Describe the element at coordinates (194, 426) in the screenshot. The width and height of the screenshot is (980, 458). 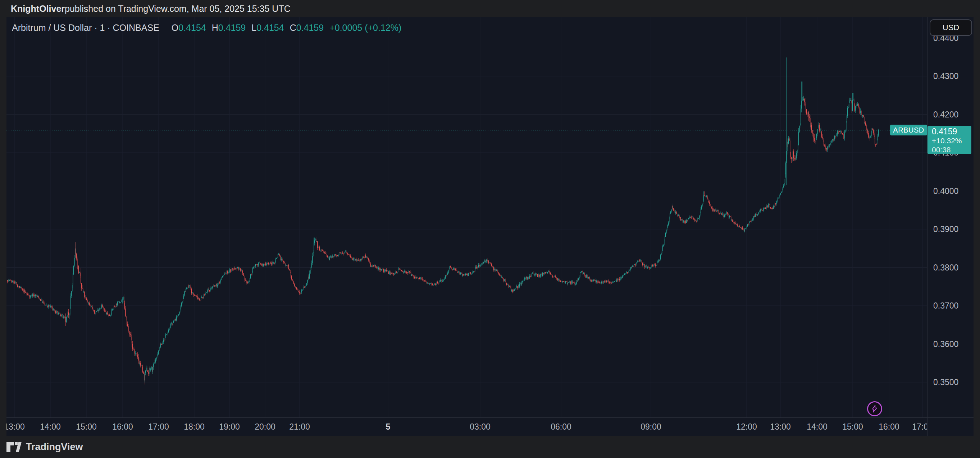
I see `time-axis-label: 18:00` at that location.